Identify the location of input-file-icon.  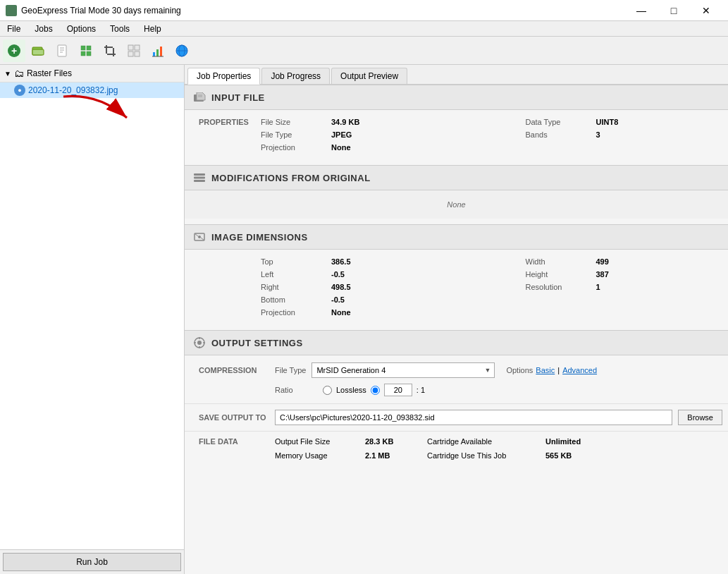
(199, 97).